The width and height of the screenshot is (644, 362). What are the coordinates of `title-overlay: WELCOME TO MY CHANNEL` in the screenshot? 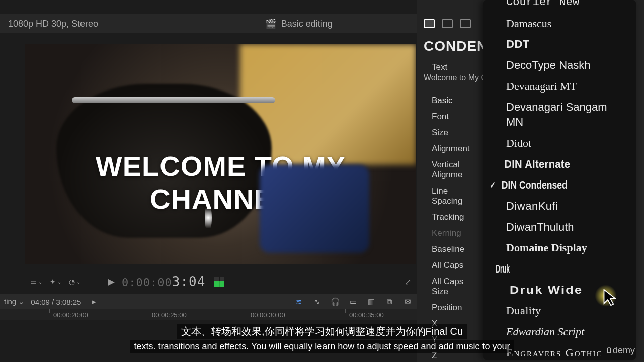 It's located at (220, 183).